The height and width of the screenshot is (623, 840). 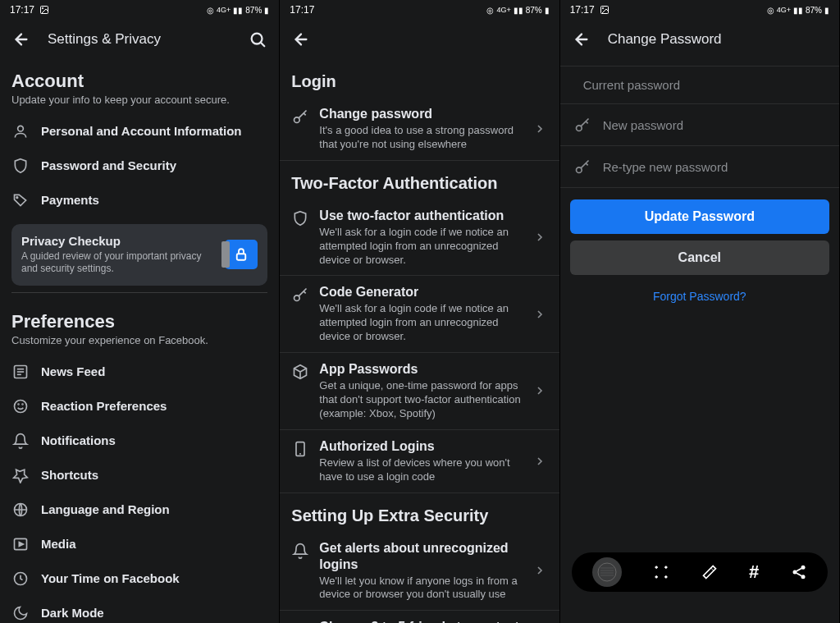 What do you see at coordinates (139, 510) in the screenshot?
I see `item-language-region: Language and Region` at bounding box center [139, 510].